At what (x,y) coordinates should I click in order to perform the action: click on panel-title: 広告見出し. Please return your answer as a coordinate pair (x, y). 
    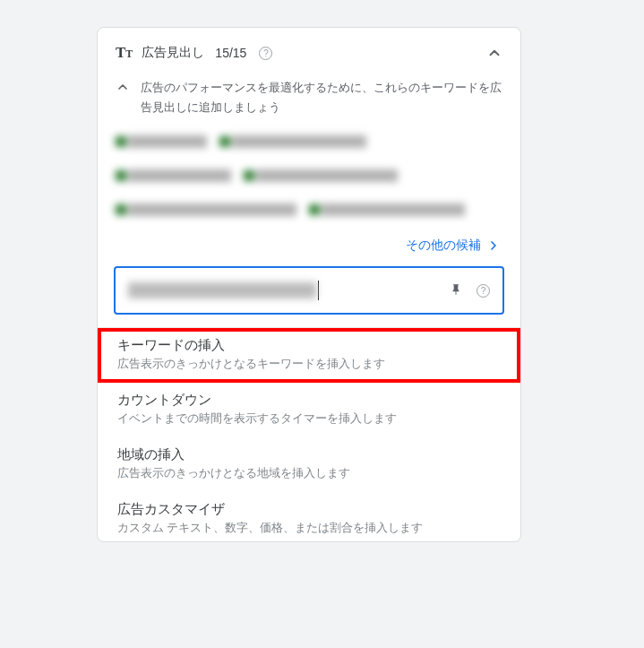
    Looking at the image, I should click on (173, 53).